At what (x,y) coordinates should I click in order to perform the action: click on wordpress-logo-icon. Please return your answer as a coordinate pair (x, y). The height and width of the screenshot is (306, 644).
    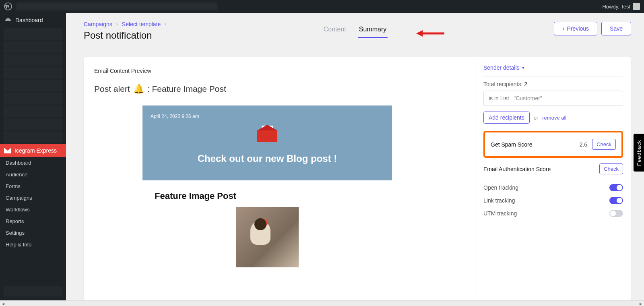
    Looking at the image, I should click on (8, 6).